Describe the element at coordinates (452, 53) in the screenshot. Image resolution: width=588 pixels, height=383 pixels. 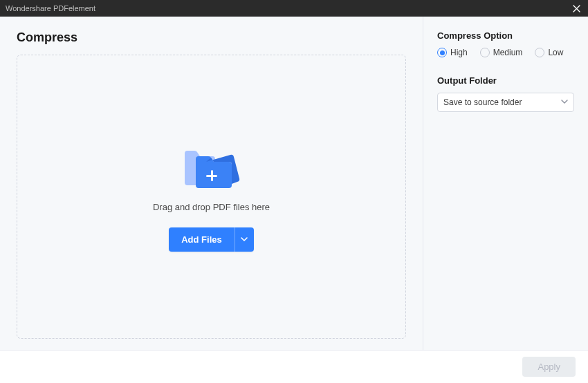
I see `compress-level-high: High` at that location.